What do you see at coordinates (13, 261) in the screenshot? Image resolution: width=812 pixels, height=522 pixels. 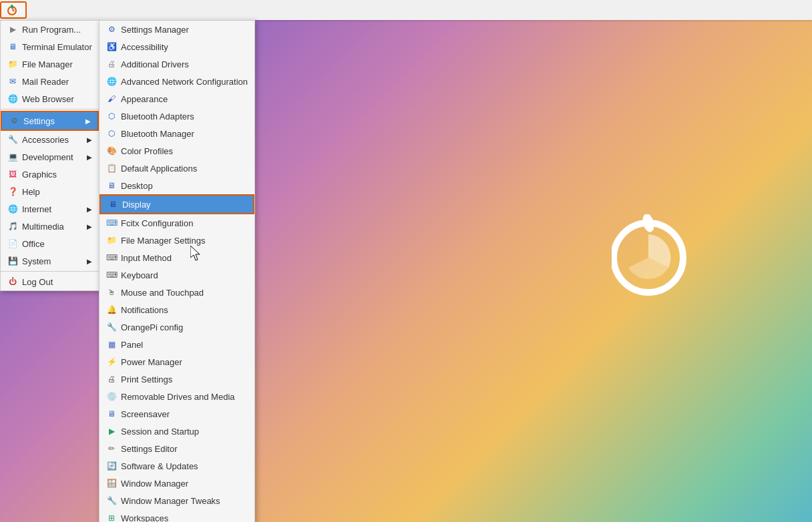 I see `system-icon: 💾` at bounding box center [13, 261].